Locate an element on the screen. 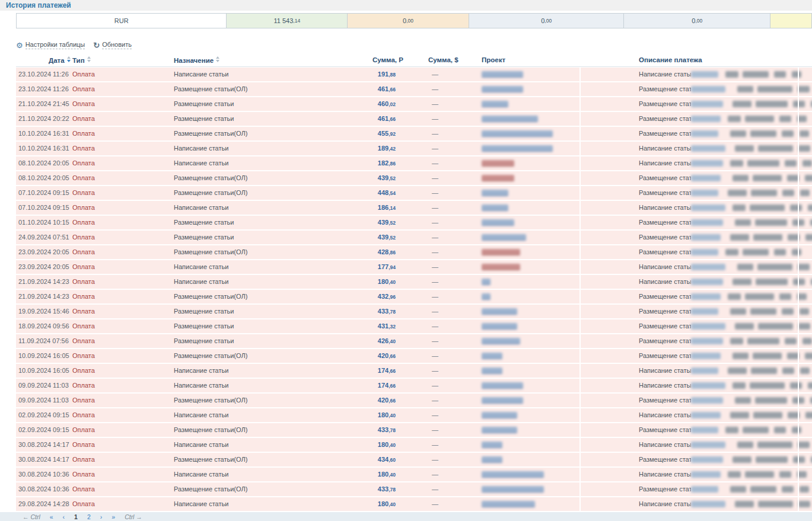 This screenshot has width=812, height=521. table-row: 02.09.2024 09:15 Оплата Размещение стать… is located at coordinates (414, 430).